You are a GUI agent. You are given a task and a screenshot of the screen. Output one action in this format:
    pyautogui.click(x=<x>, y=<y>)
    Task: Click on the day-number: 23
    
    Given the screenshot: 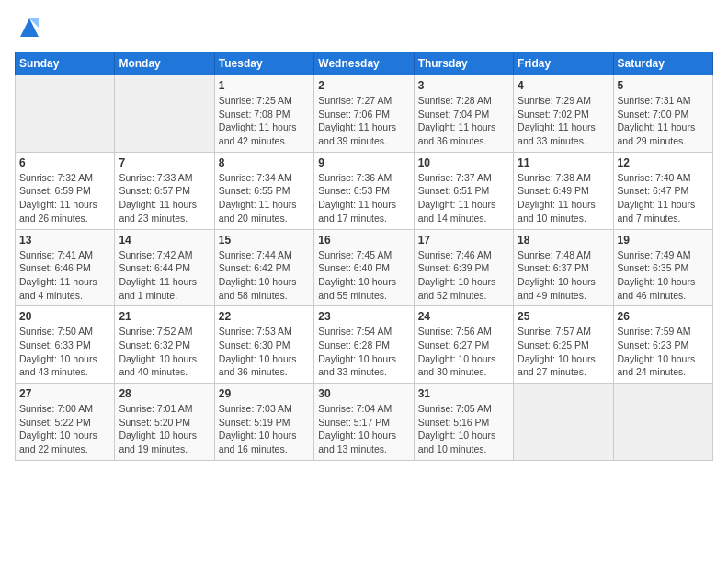 What is the action you would take?
    pyautogui.click(x=364, y=316)
    